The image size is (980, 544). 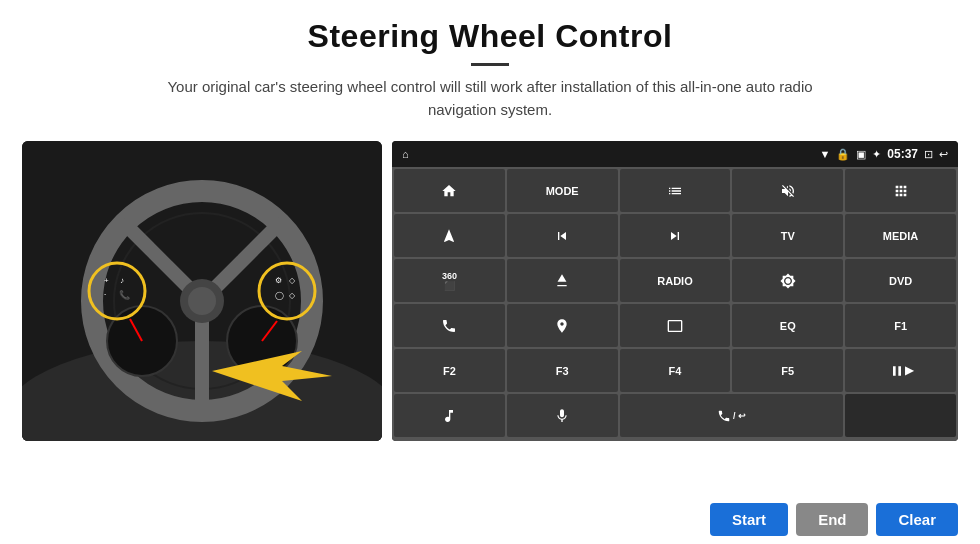 What do you see at coordinates (676, 370) in the screenshot?
I see `btn-f4: F4` at bounding box center [676, 370].